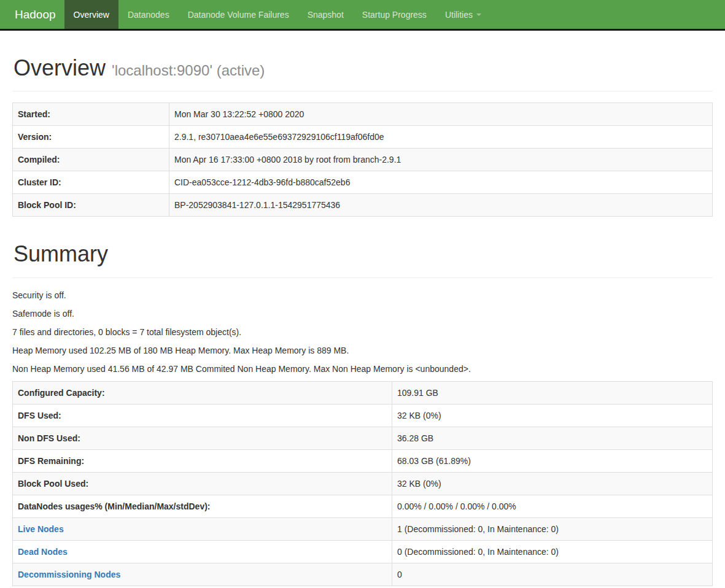 Image resolution: width=725 pixels, height=588 pixels. What do you see at coordinates (149, 15) in the screenshot?
I see `nav-item-datanodes: Datanodes` at bounding box center [149, 15].